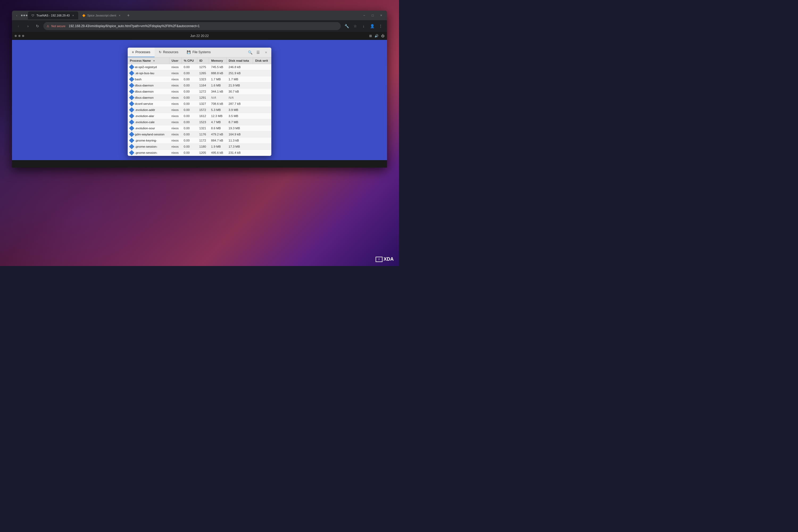 The width and height of the screenshot is (798, 532). What do you see at coordinates (73, 16) in the screenshot?
I see `tab-close-truenas: ×` at bounding box center [73, 16].